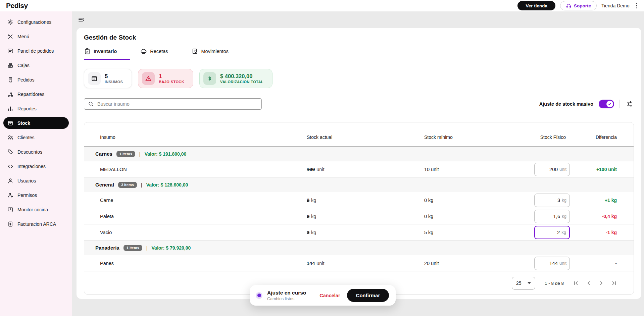 This screenshot has height=316, width=644. Describe the element at coordinates (195, 51) in the screenshot. I see `document-clock-icon` at that location.